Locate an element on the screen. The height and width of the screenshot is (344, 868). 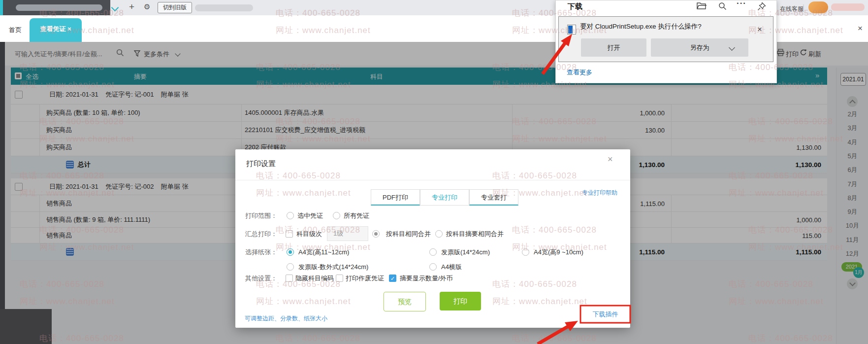
radio-merge-same-account-label: 按科目相同合并 is located at coordinates (409, 234).